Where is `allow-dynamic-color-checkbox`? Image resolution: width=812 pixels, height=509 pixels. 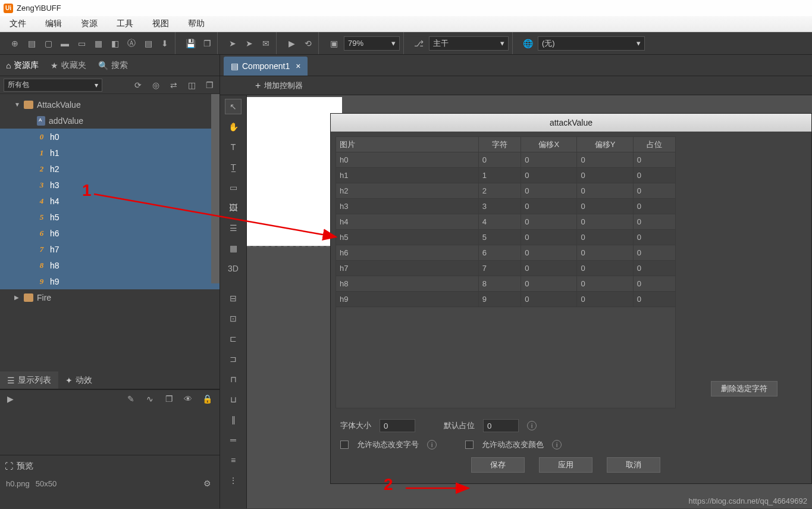
allow-dynamic-color-checkbox is located at coordinates (469, 445).